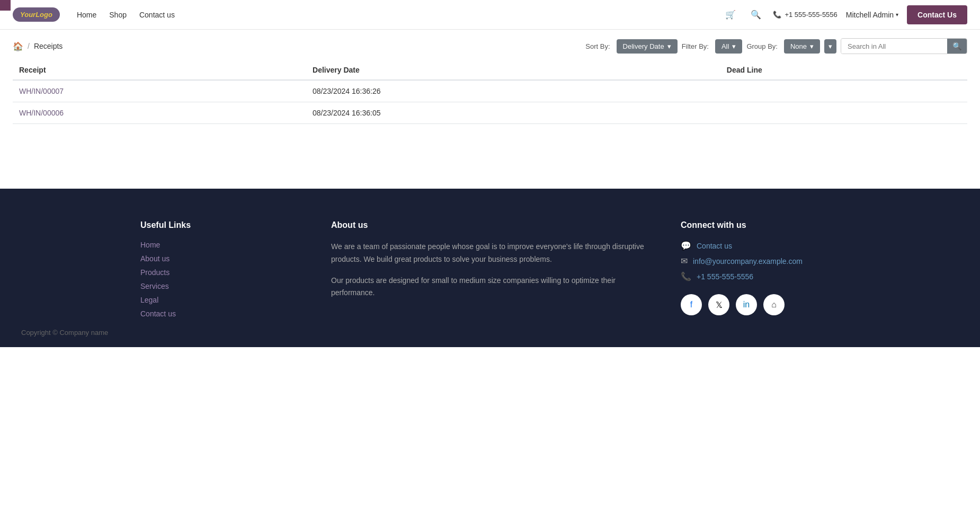  Describe the element at coordinates (691, 305) in the screenshot. I see `social-facebook-button: f` at that location.